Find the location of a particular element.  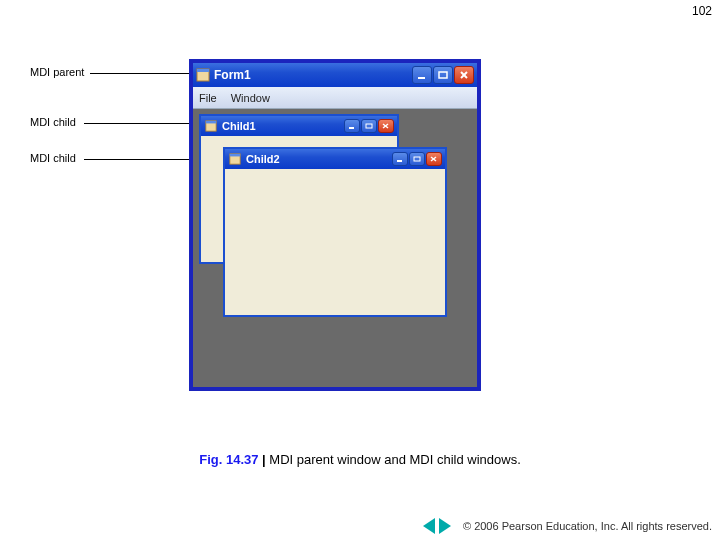

callout-line-child1 is located at coordinates (144, 124).